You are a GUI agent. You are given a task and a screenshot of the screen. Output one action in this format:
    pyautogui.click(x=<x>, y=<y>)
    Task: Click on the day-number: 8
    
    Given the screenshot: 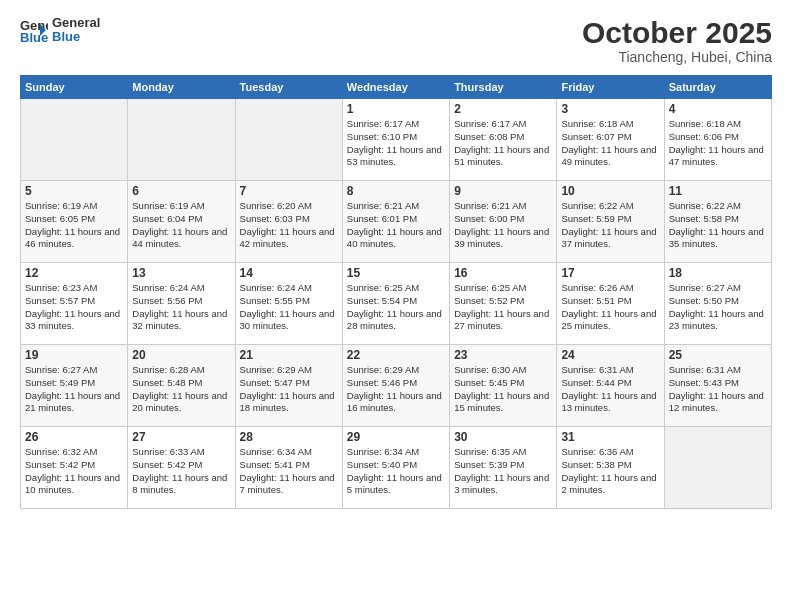 What is the action you would take?
    pyautogui.click(x=396, y=191)
    